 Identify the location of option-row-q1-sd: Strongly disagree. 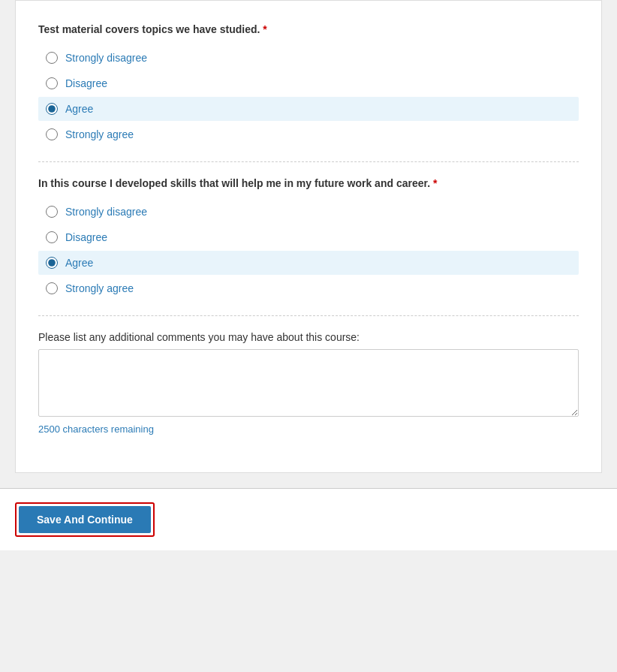
(308, 58).